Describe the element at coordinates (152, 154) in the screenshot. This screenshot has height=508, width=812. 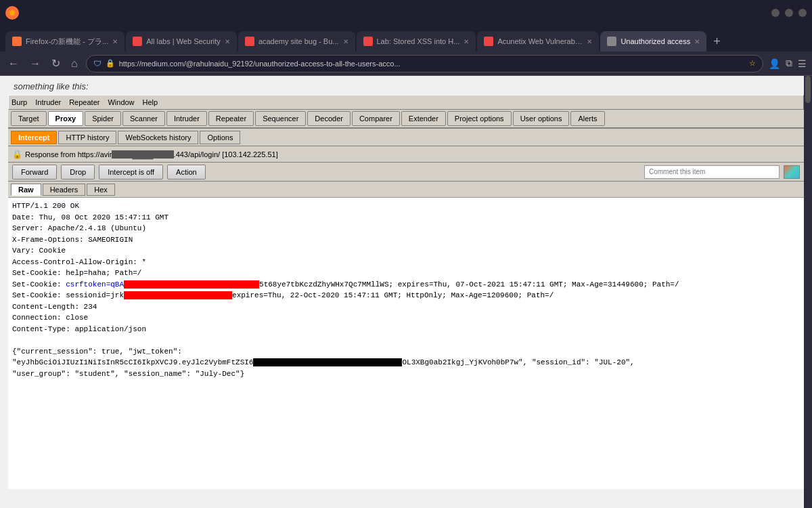
I see `response-text: Response from https://avir████.443/api/l…` at that location.